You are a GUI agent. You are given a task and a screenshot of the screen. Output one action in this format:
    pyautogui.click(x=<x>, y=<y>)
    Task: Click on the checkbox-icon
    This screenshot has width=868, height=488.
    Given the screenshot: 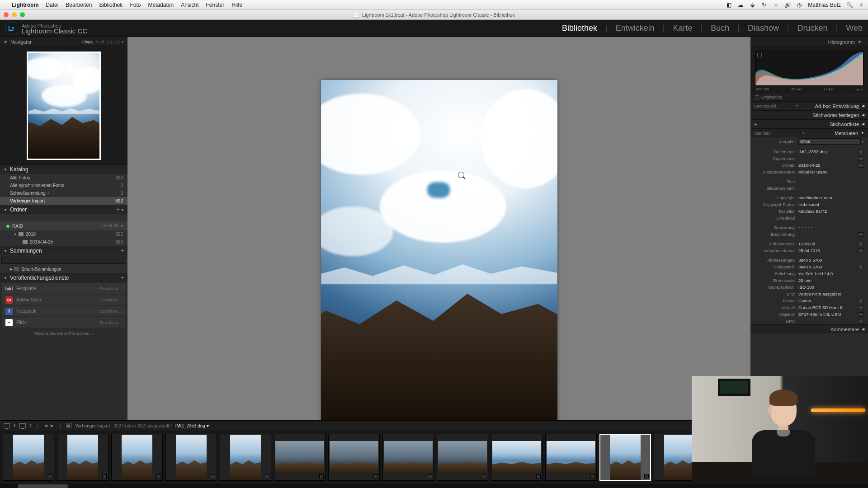 What is the action you would take?
    pyautogui.click(x=757, y=98)
    